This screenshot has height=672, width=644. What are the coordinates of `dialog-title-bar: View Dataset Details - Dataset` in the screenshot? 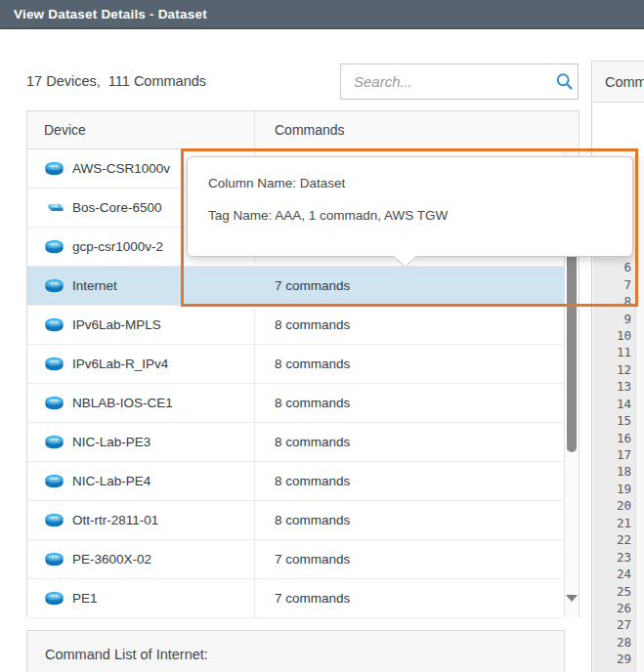 It's located at (322, 15).